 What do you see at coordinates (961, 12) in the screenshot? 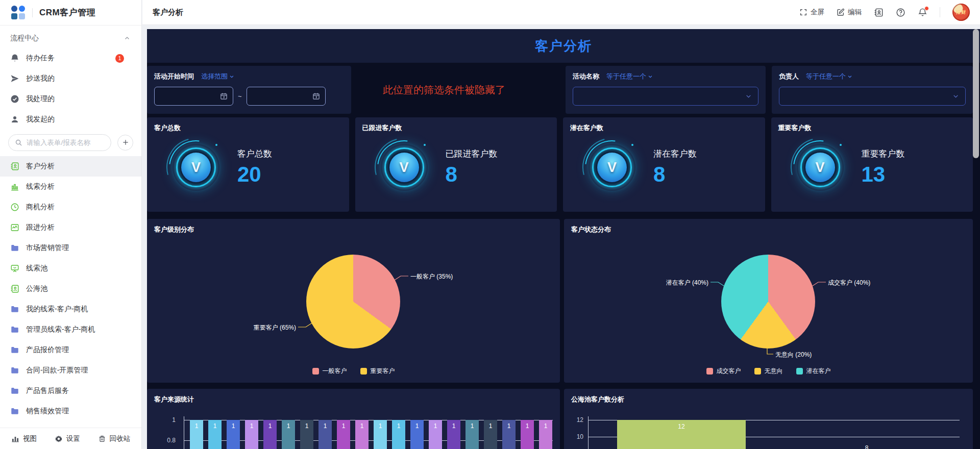
I see `user-avatar: 招财` at bounding box center [961, 12].